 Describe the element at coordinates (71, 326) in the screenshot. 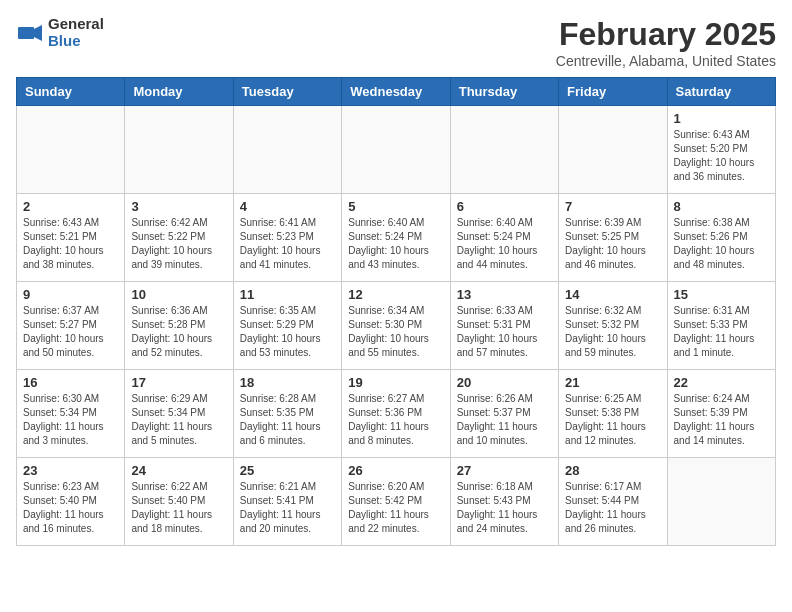

I see `calendar-cell: 9Sunrise: 6:37 AM Sunset: 5:27 PM Daylig…` at that location.